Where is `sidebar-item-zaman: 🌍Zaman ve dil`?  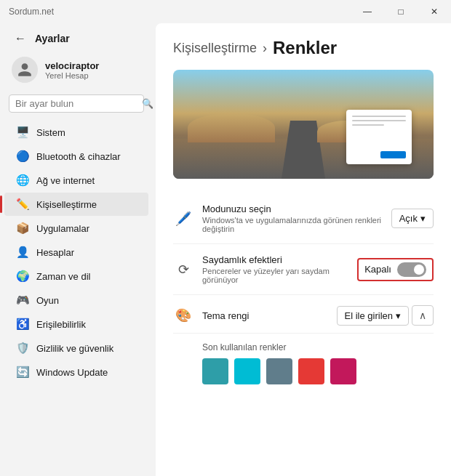 sidebar-item-zaman: 🌍Zaman ve dil is located at coordinates (76, 276).